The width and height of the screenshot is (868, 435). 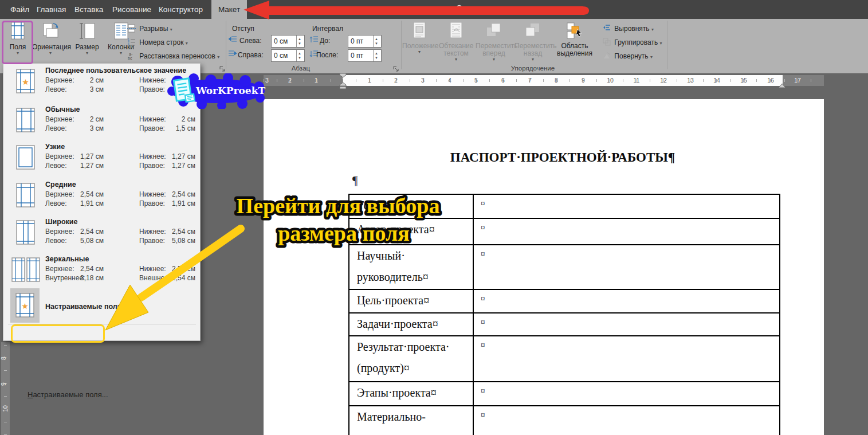 What do you see at coordinates (6, 389) in the screenshot?
I see `vertical-ruler: 8 9 10` at bounding box center [6, 389].